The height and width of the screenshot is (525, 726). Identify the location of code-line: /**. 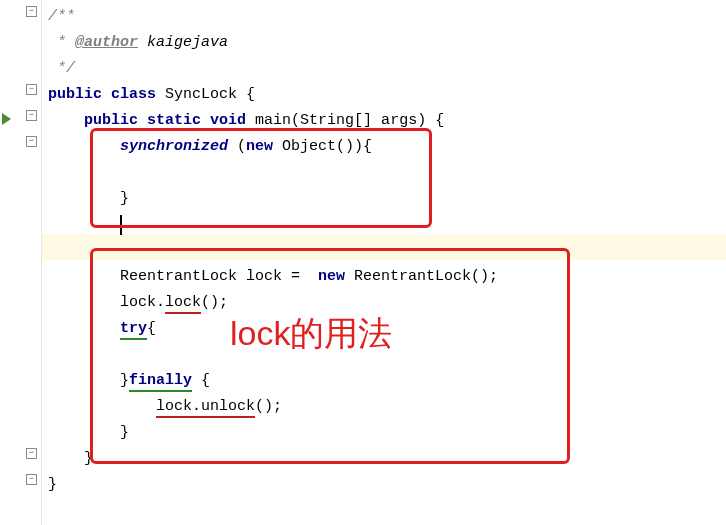
(387, 17).